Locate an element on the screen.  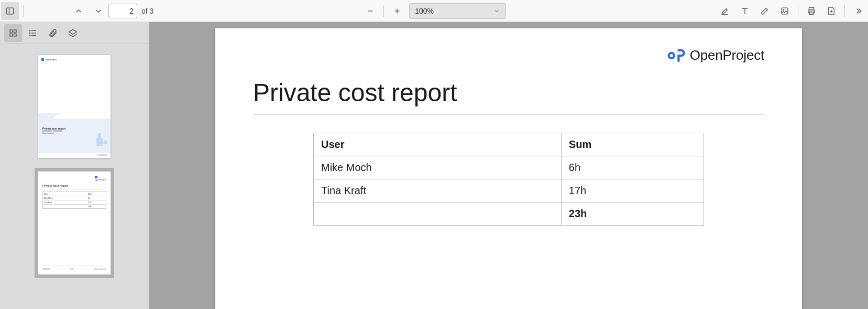
layers-tab is located at coordinates (73, 33).